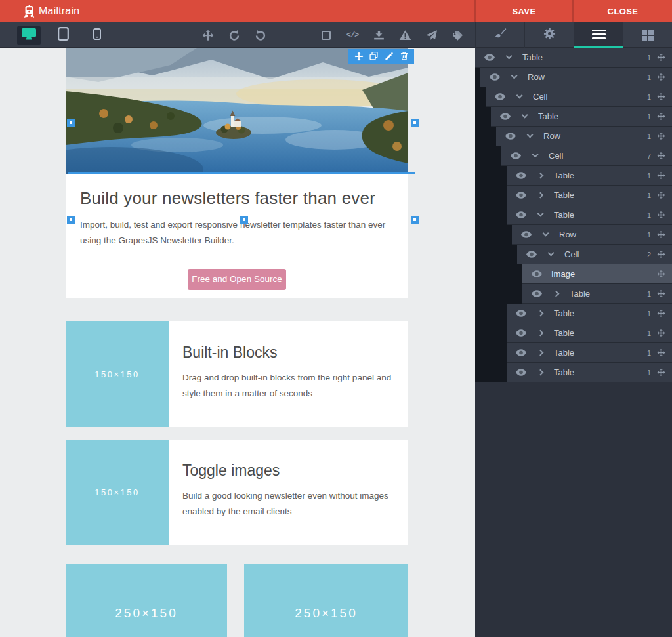 This screenshot has width=672, height=637. I want to click on edit-component-icon, so click(389, 56).